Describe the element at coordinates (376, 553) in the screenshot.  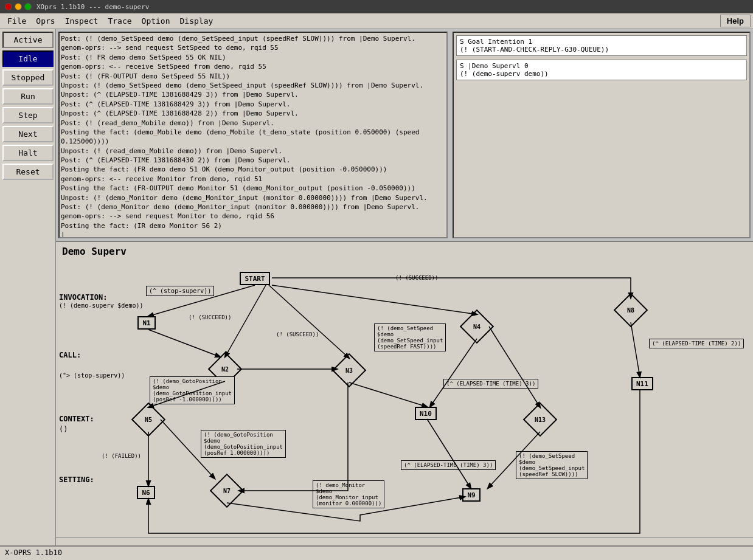
I see `statusbar: X-OPRS 1.1b10` at that location.